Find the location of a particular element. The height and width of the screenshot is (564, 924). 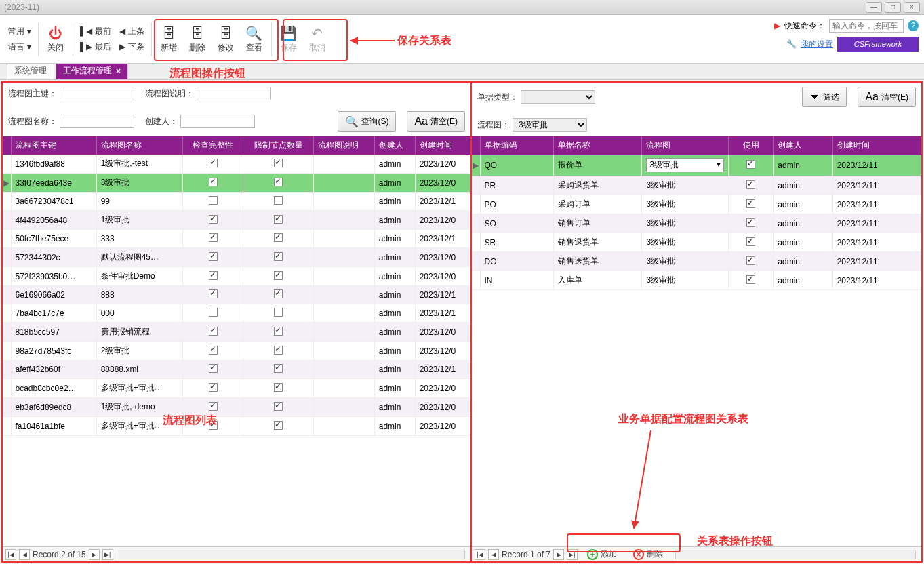

filter-button: ⏷筛选 is located at coordinates (824, 97).